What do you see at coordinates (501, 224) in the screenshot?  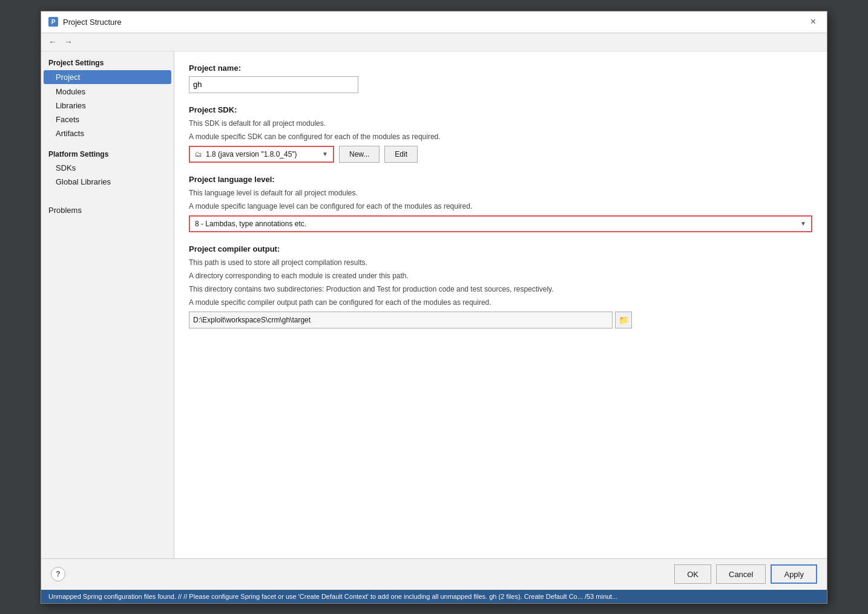 I see `language-level-dropdown: 8 - Lambdas, type annotations etc. ▼` at bounding box center [501, 224].